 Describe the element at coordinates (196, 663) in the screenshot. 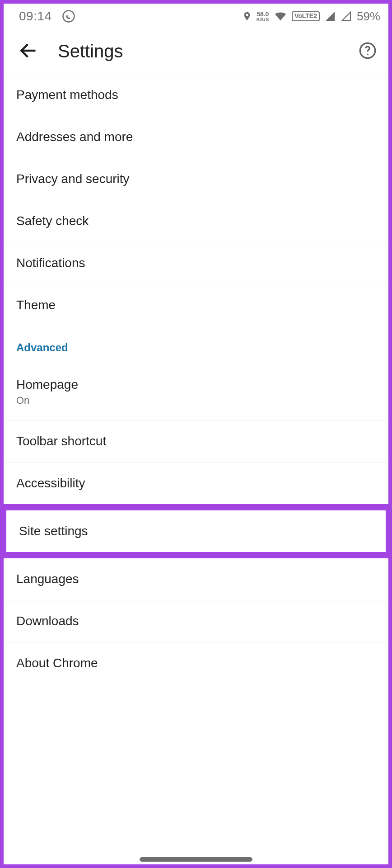

I see `settings-row-about-chrome: About Chrome` at that location.